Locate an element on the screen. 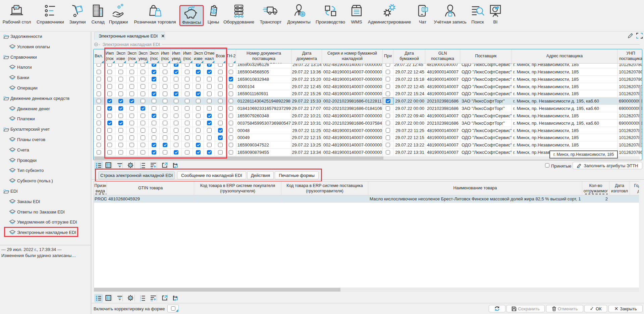 Image resolution: width=644 pixels, height=314 pixels. svg-text: 3 is located at coordinates (141, 300).